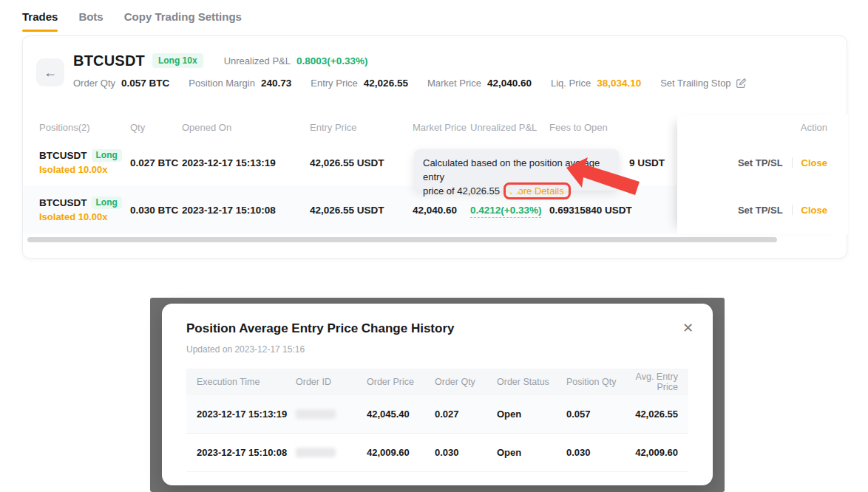 This screenshot has width=868, height=492. I want to click on position-qty-cell: 0.030, so click(597, 452).